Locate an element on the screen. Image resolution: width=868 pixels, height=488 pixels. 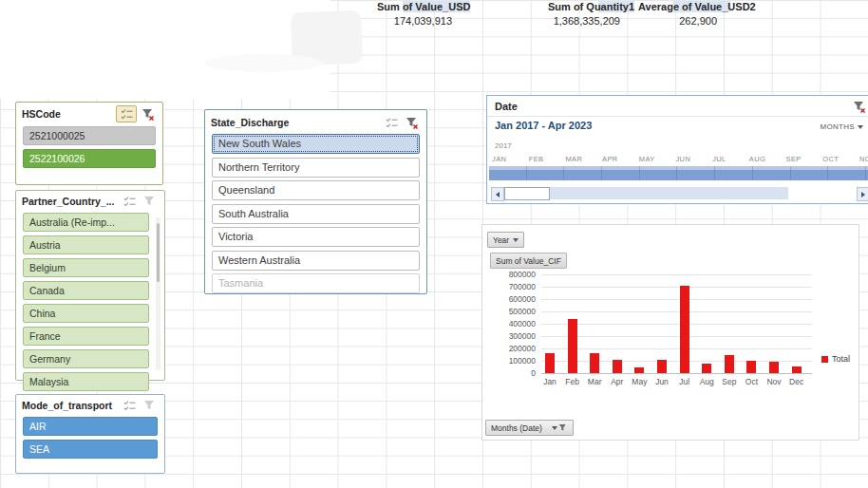
slicer-partner-country: Partner_Country_... Australia (Re-imp...… is located at coordinates (90, 285).